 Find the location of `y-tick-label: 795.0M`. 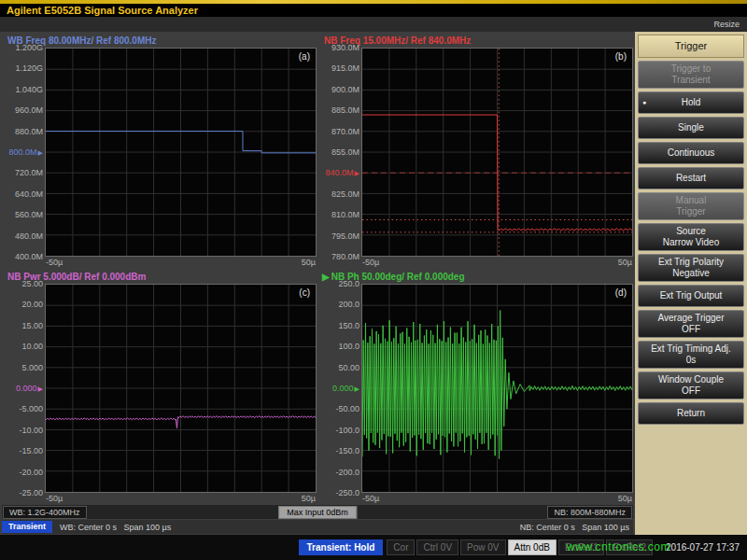

y-tick-label: 795.0M is located at coordinates (345, 235).